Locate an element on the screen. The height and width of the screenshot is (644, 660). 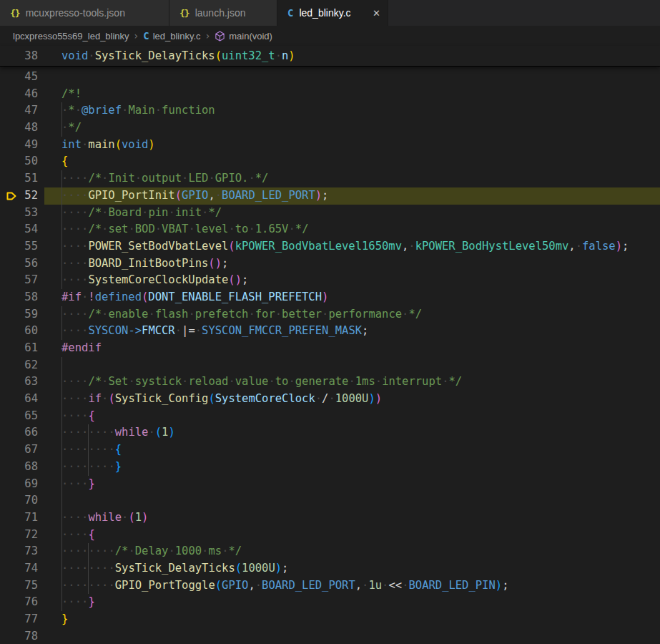
code-line-76: 76····} is located at coordinates (330, 602).